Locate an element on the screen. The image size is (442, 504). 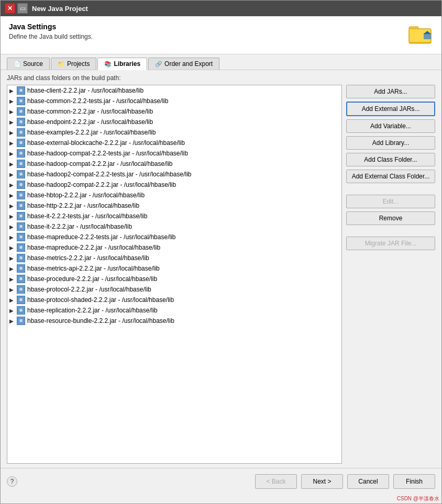
jar-label: hbase-external-blockcache-2.2.2.jar - /u… is located at coordinates (106, 143).